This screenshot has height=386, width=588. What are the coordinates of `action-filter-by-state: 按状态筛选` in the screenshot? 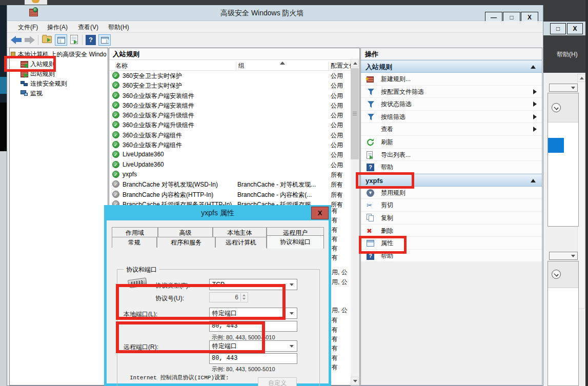 It's located at (451, 105).